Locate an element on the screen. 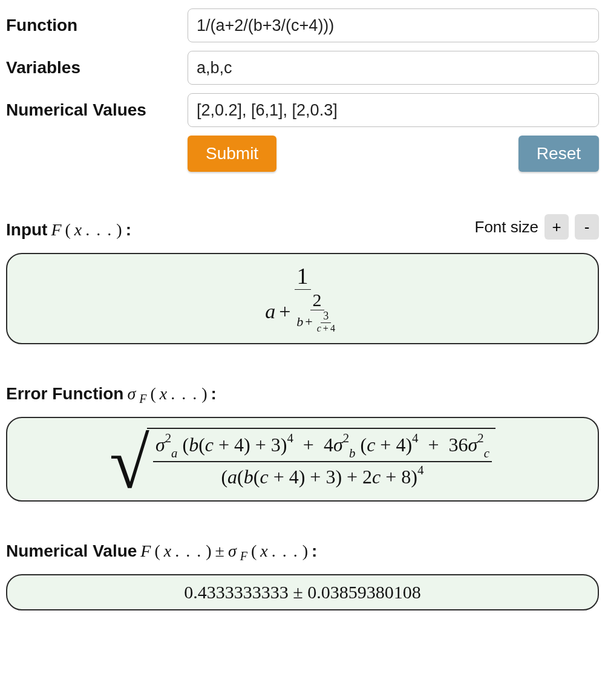  num-dots2: . . . is located at coordinates (286, 551).